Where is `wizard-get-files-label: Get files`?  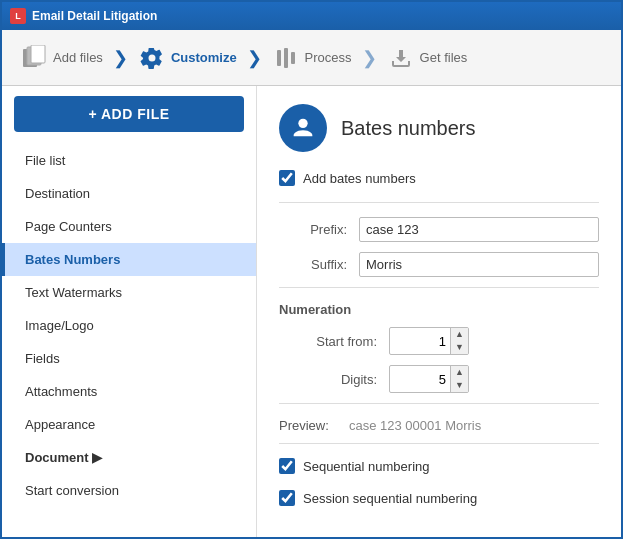
wizard-get-files-label: Get files is located at coordinates (444, 58).